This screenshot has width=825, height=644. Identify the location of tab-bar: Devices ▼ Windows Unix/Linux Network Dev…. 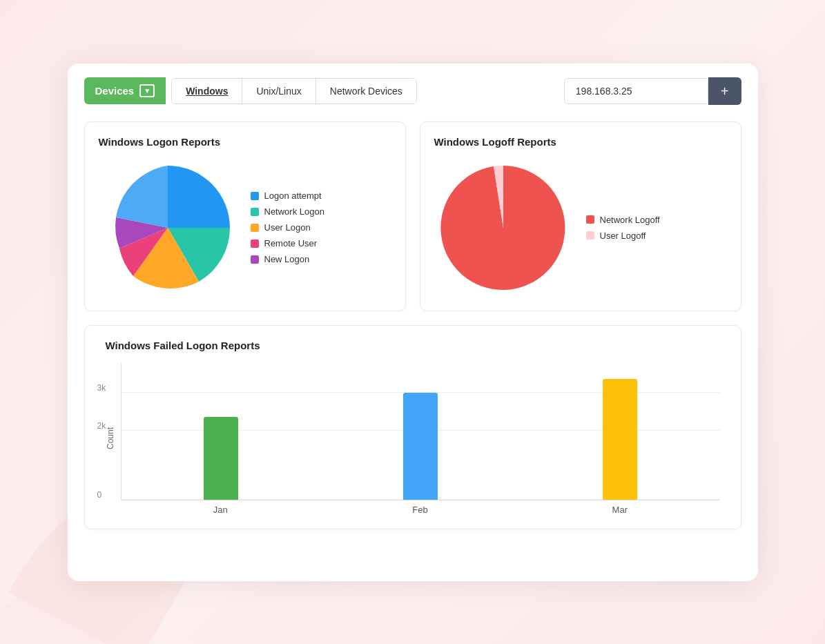
(413, 84).